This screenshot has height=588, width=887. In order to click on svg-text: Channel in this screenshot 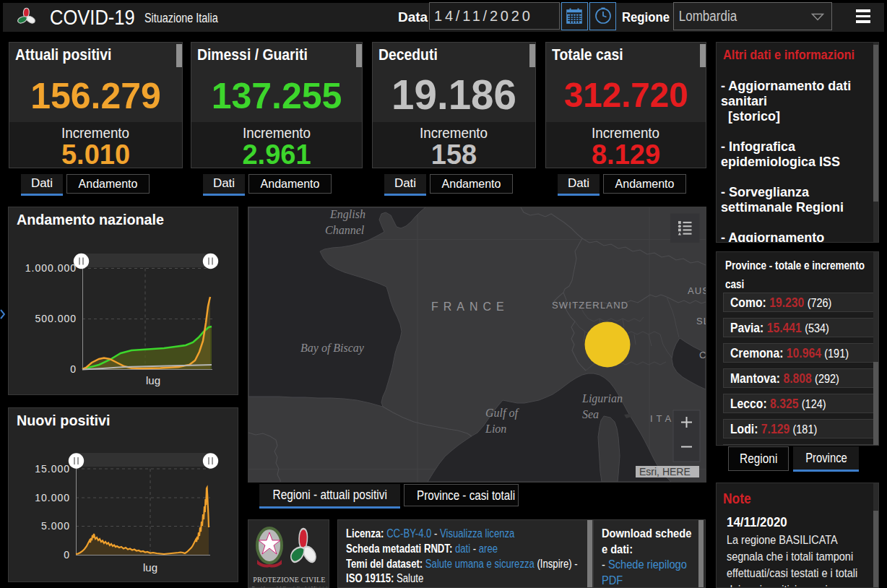, I will do `click(345, 230)`.